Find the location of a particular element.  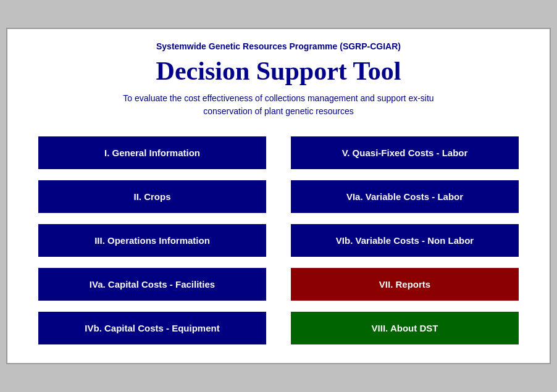

btn-quasi-fixed-labor: V. Quasi-Fixed Costs - Labor is located at coordinates (405, 153).